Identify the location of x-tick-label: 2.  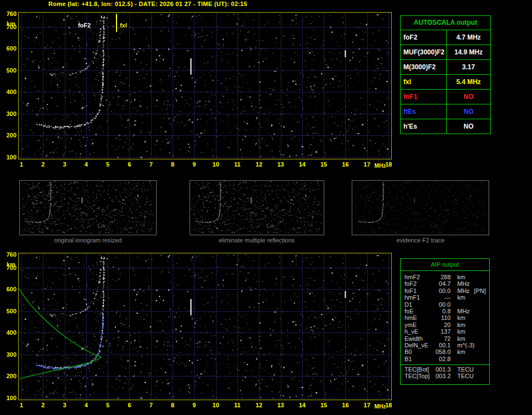
(43, 405).